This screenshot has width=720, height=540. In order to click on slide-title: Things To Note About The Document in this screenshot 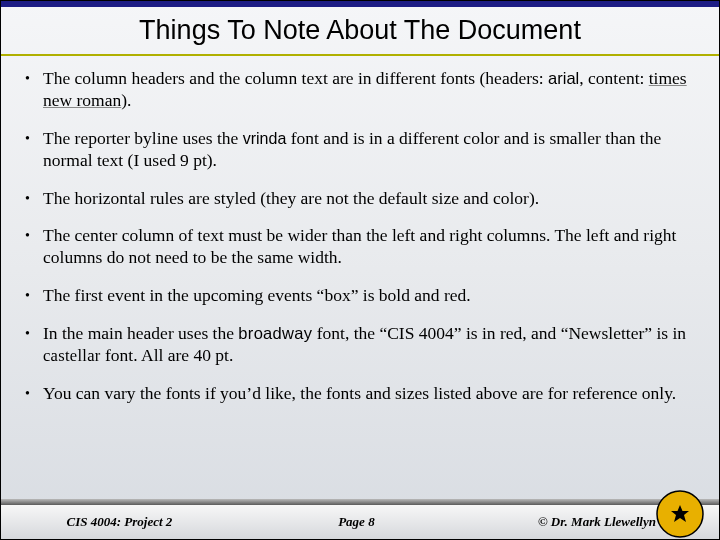, I will do `click(360, 30)`.